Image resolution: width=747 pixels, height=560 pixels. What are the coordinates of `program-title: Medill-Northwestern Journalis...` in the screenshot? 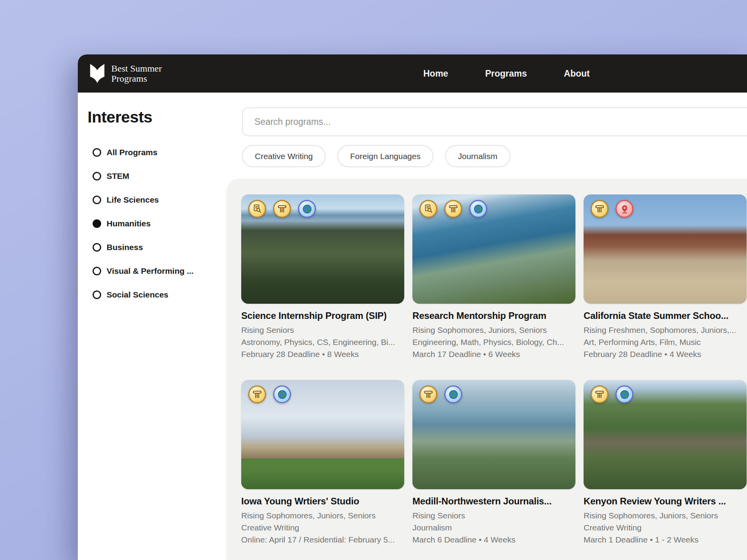 It's located at (494, 501).